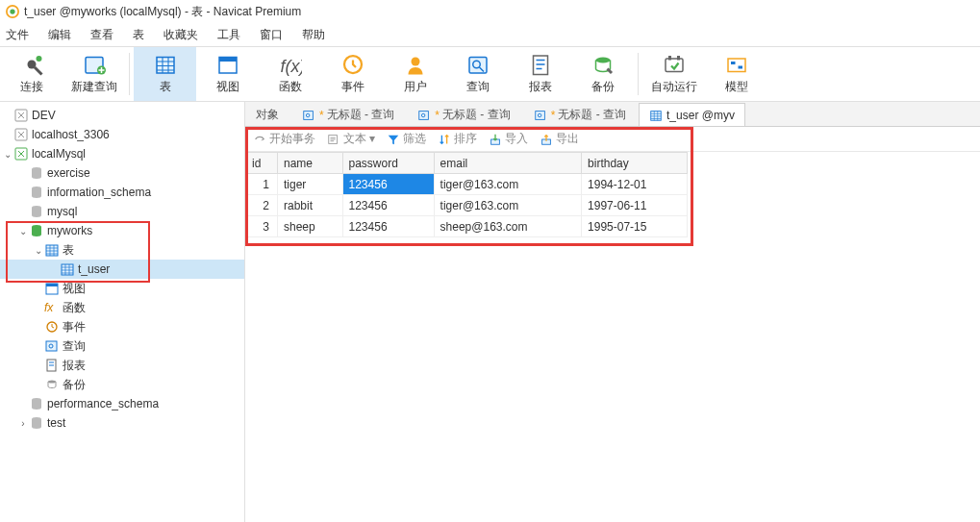 The height and width of the screenshot is (522, 980). Describe the element at coordinates (540, 64) in the screenshot. I see `report-icon` at that location.